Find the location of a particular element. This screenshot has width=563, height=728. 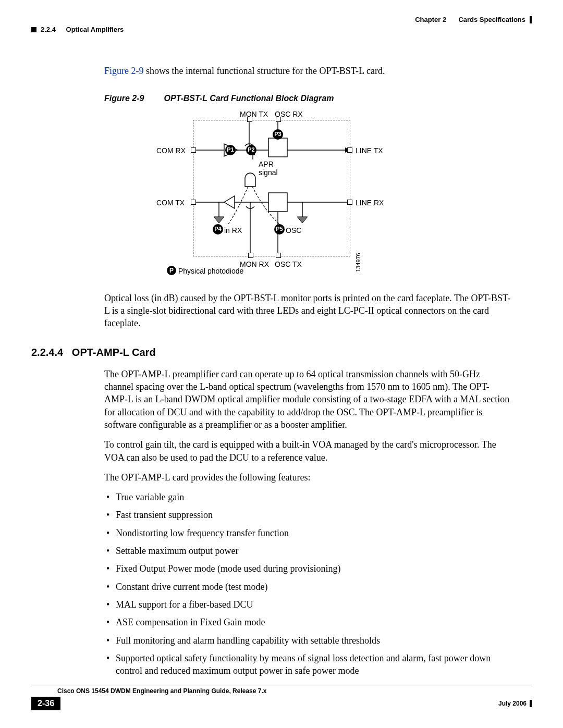

section-heading: 2.2.4.4 OPT-AMP-L Card is located at coordinates (271, 352).